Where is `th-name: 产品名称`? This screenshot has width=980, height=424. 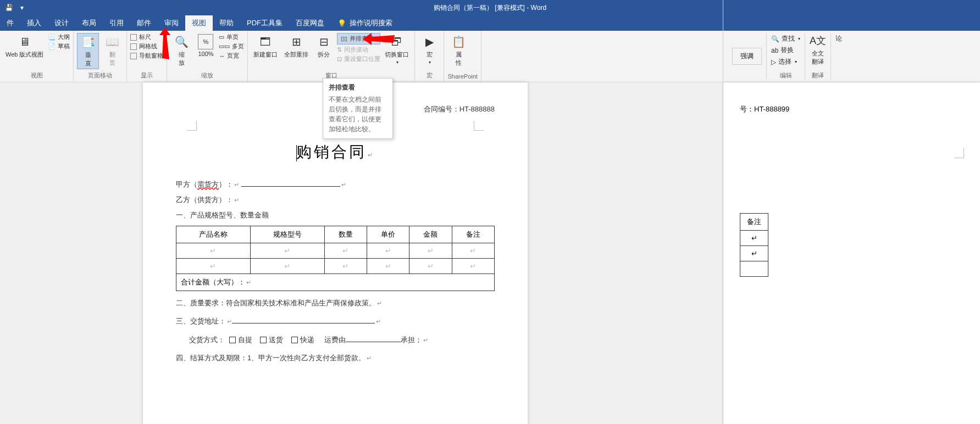 th-name: 产品名称 is located at coordinates (213, 235).